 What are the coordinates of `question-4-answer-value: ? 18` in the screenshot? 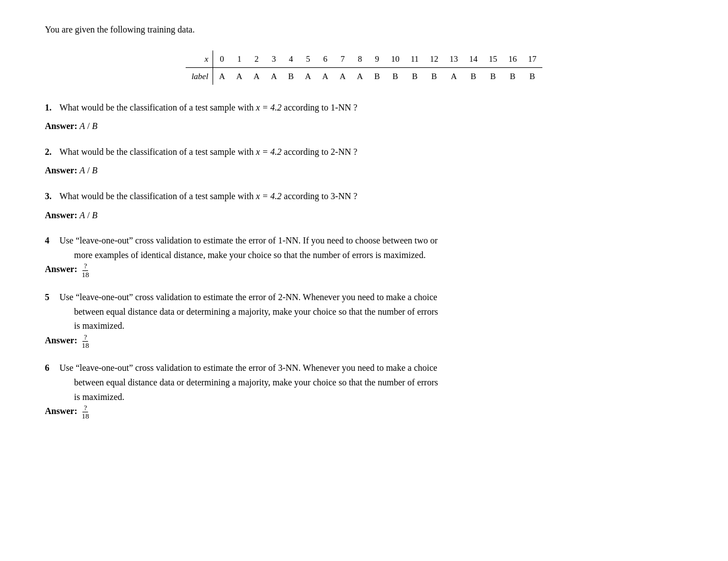 It's located at (85, 269).